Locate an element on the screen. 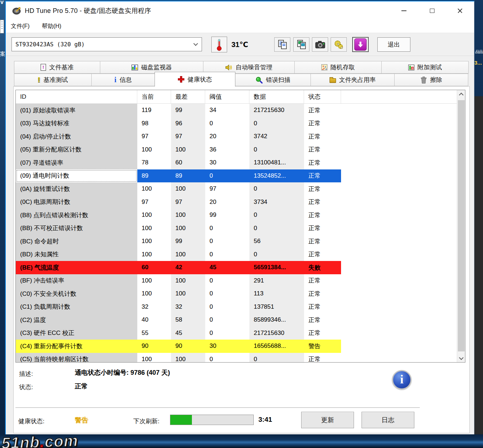  cell-id: (BF) 冲击错误率 is located at coordinates (77, 281).